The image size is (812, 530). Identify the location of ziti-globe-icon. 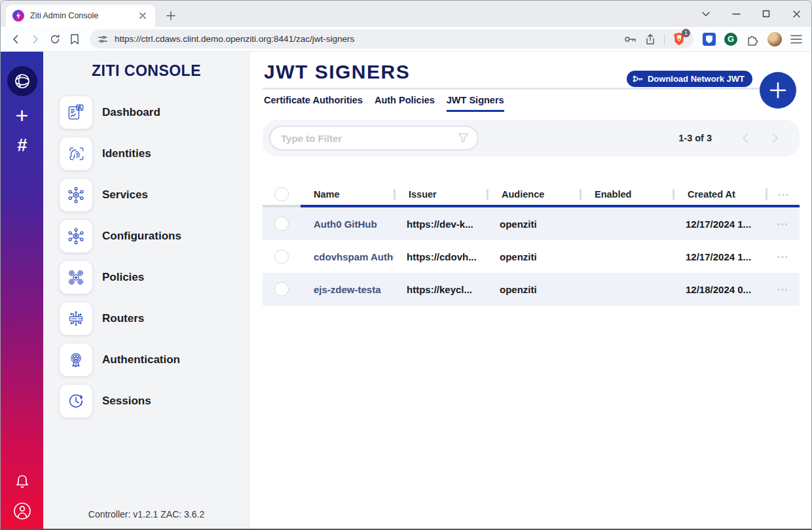
(22, 81).